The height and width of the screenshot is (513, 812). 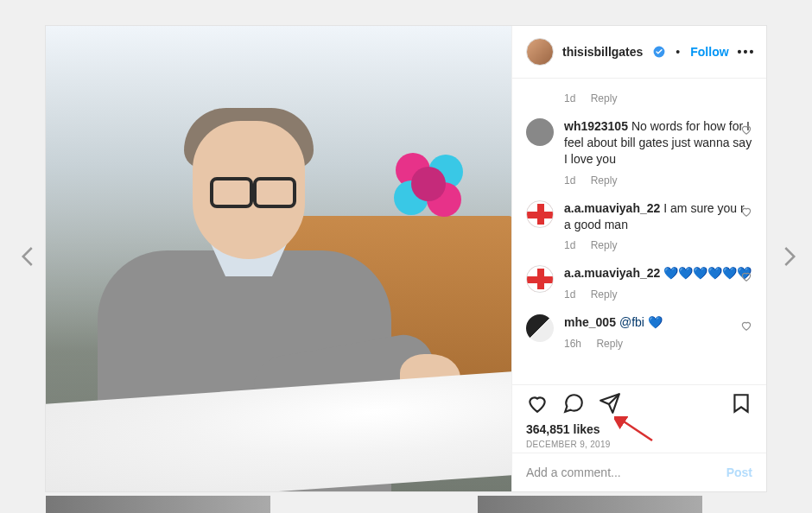 I want to click on comment-item: wh1923105No words for how for I feel abo…, so click(x=639, y=152).